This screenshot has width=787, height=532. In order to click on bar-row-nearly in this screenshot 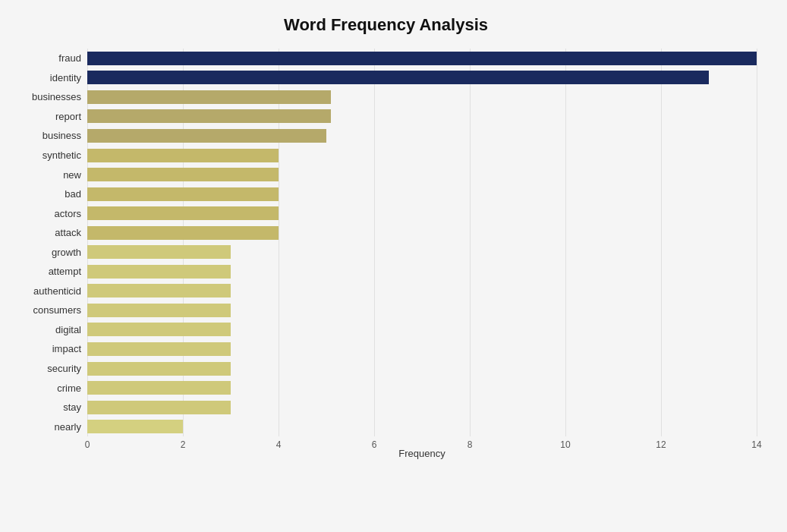, I will do `click(422, 427)`.